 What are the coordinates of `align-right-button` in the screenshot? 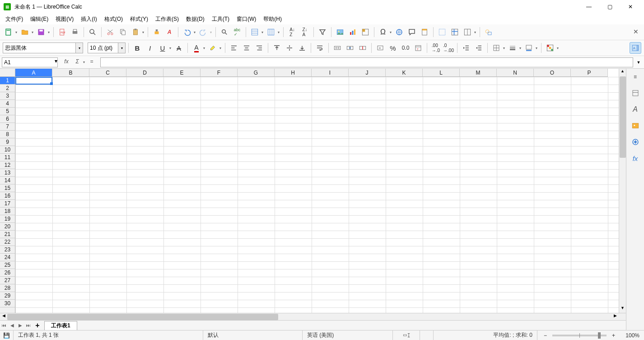 It's located at (259, 48).